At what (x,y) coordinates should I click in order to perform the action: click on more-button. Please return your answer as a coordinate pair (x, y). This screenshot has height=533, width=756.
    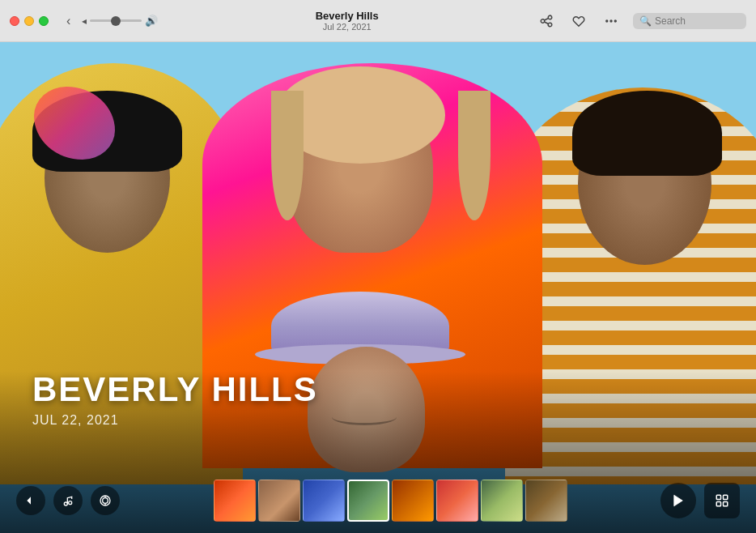
    Looking at the image, I should click on (611, 21).